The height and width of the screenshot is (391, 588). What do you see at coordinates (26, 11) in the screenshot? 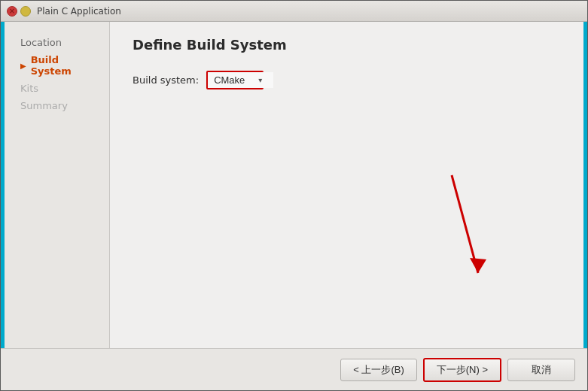
I see `minimize-button` at bounding box center [26, 11].